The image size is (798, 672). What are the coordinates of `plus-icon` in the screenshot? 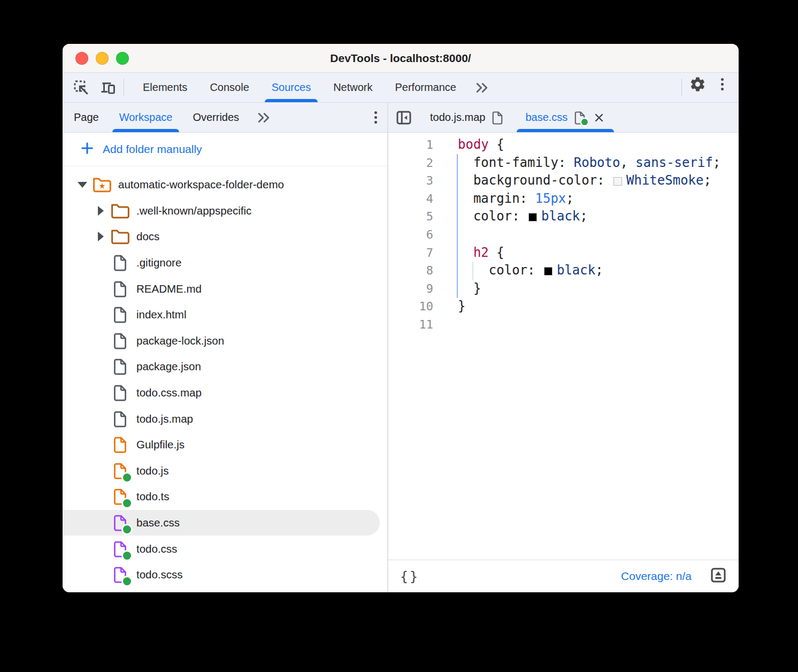 It's located at (87, 150).